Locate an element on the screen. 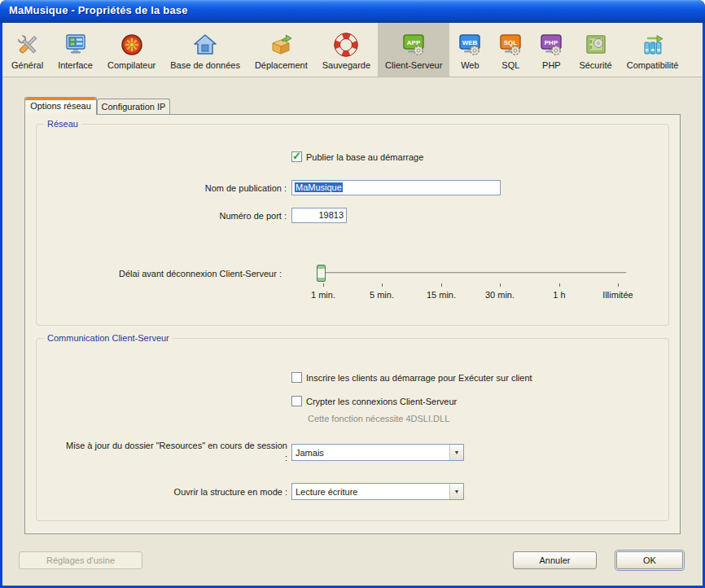 This screenshot has height=588, width=705. php-screen-gear-icon: PHP is located at coordinates (551, 45).